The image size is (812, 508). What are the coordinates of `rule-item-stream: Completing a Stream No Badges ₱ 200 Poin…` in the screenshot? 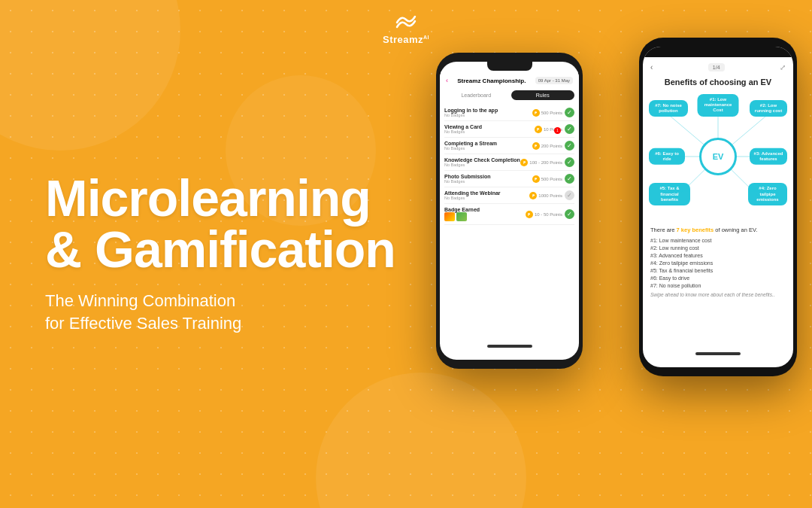 It's located at (510, 146).